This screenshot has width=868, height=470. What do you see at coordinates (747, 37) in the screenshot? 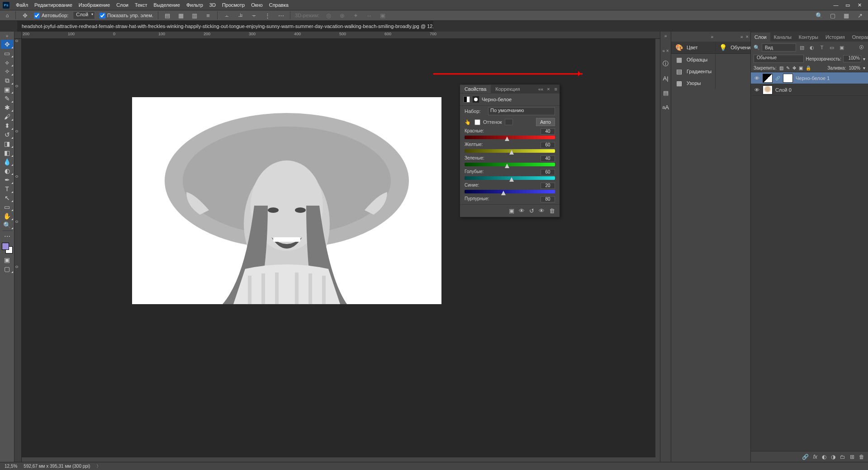
I see `close-panel-icon: ×` at bounding box center [747, 37].